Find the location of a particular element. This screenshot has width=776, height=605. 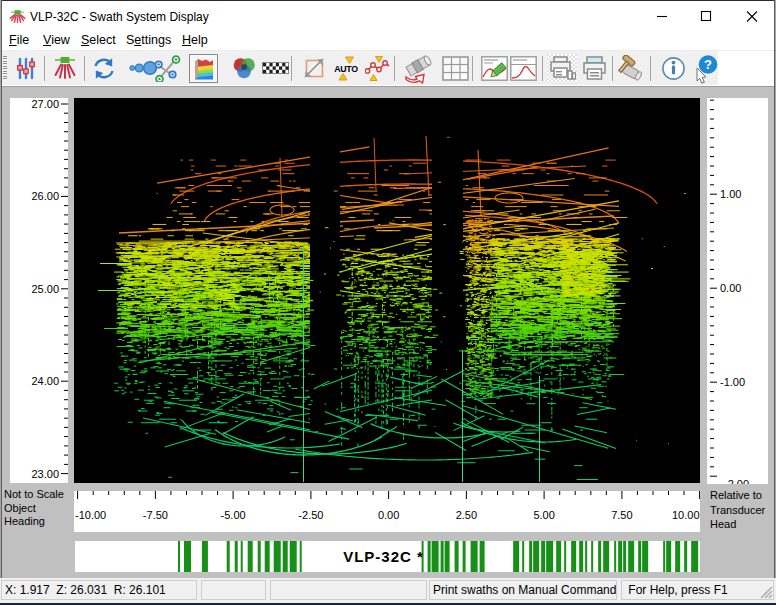

svg-text: 1.00 is located at coordinates (730, 194).